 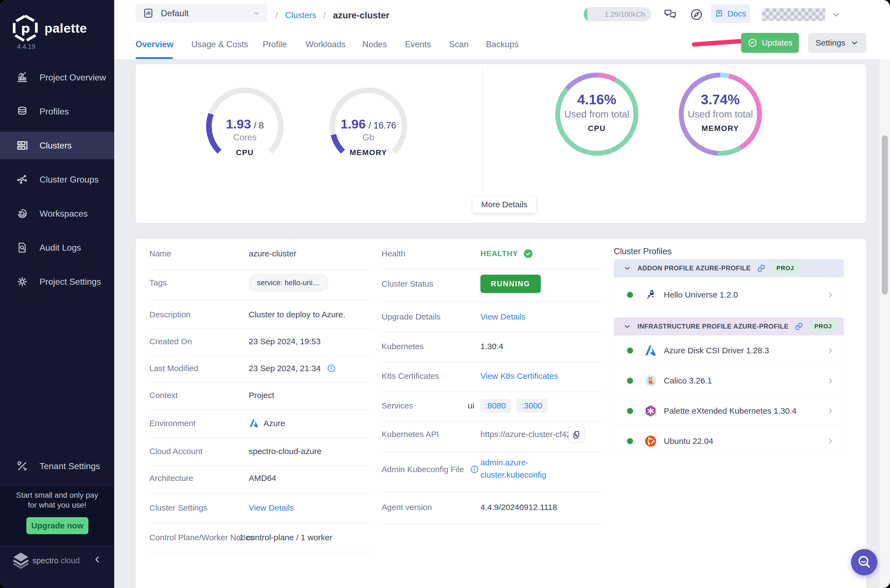 I want to click on cluster-settings-link: View Details, so click(x=272, y=508).